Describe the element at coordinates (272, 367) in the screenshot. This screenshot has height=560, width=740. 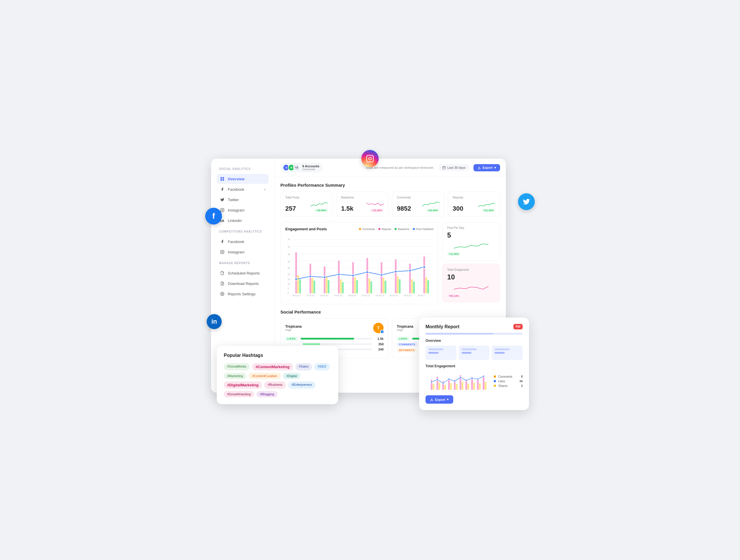
I see `hashtag-chip-1: #ContentMarketing` at that location.